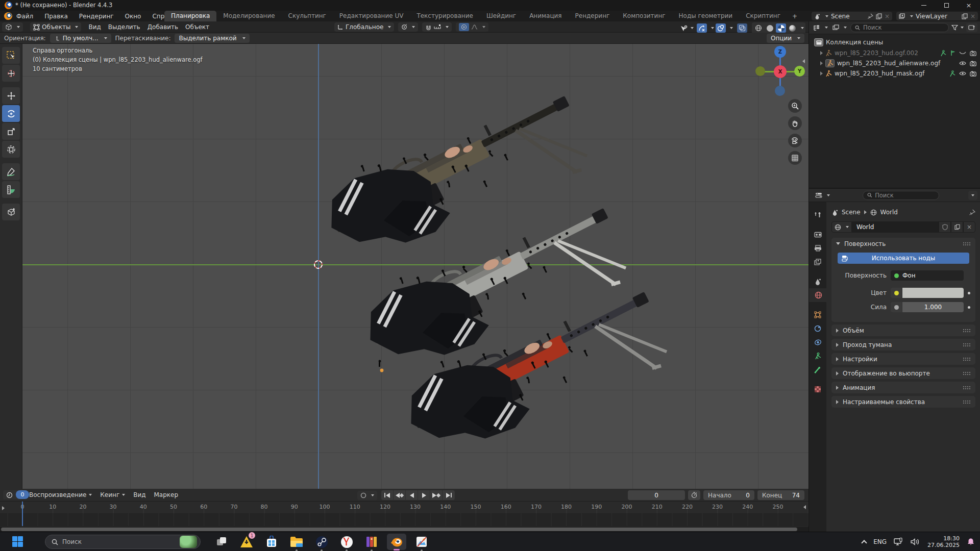 The image size is (980, 551). I want to click on gizmo-x-plus: X, so click(780, 71).